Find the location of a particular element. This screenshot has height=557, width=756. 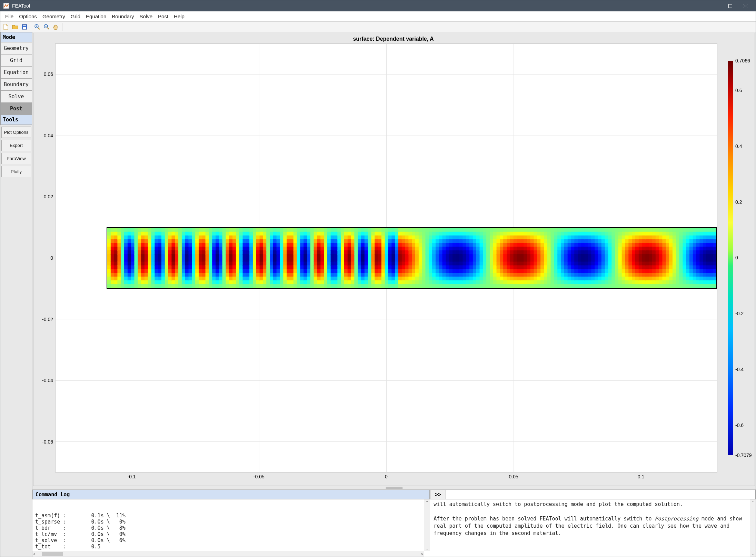

command-prompt: >> is located at coordinates (438, 495).